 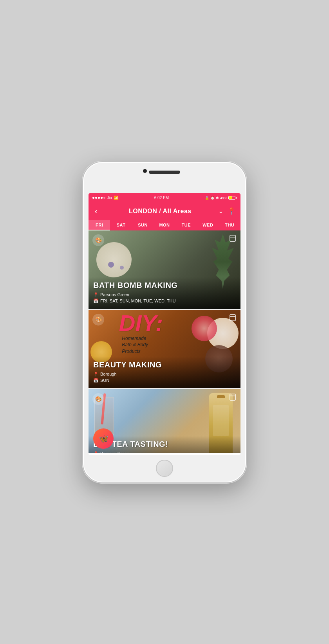 I want to click on alarm-icon: ⏰, so click(x=212, y=198).